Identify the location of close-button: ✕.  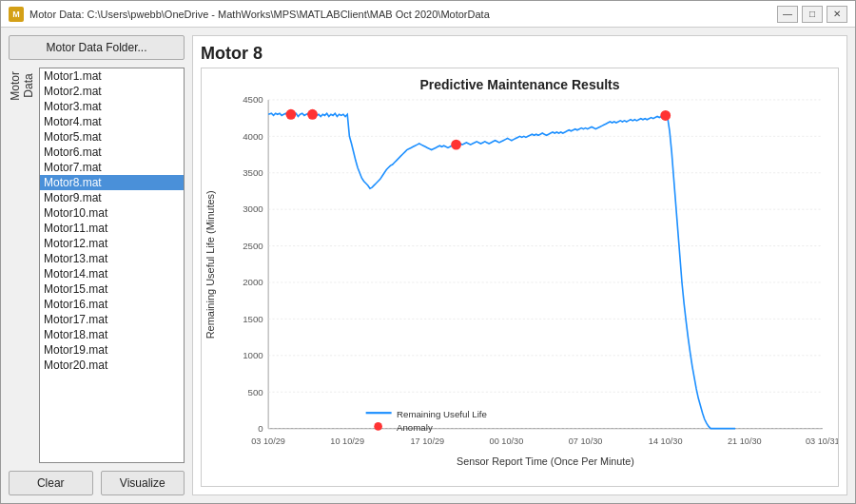
(837, 14).